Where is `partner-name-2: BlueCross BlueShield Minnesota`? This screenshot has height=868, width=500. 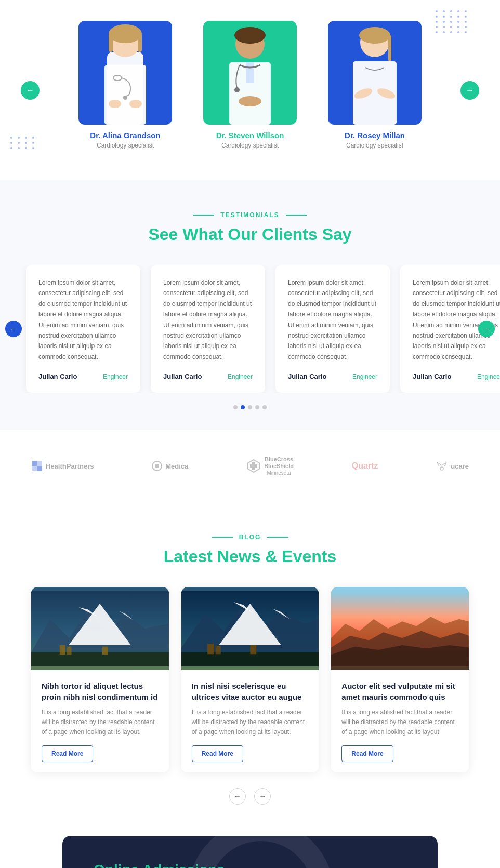 partner-name-2: BlueCross BlueShield Minnesota is located at coordinates (279, 466).